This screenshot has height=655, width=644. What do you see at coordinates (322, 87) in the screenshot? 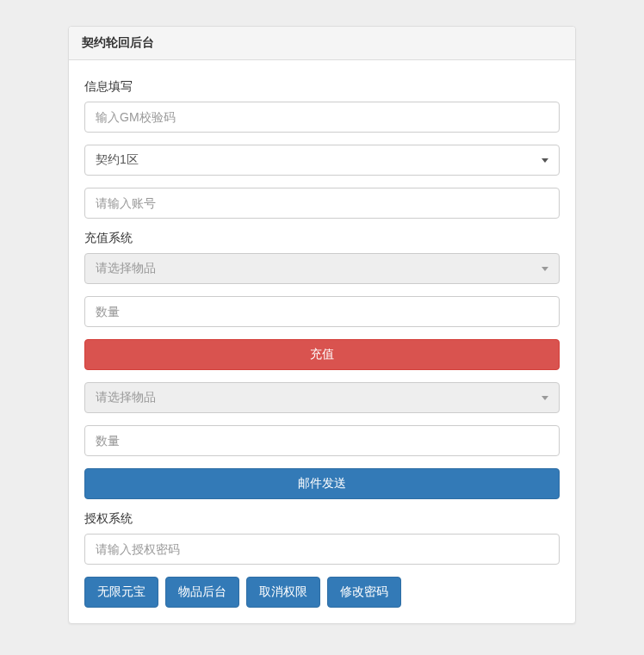
I see `info-section-label: 信息填写` at bounding box center [322, 87].